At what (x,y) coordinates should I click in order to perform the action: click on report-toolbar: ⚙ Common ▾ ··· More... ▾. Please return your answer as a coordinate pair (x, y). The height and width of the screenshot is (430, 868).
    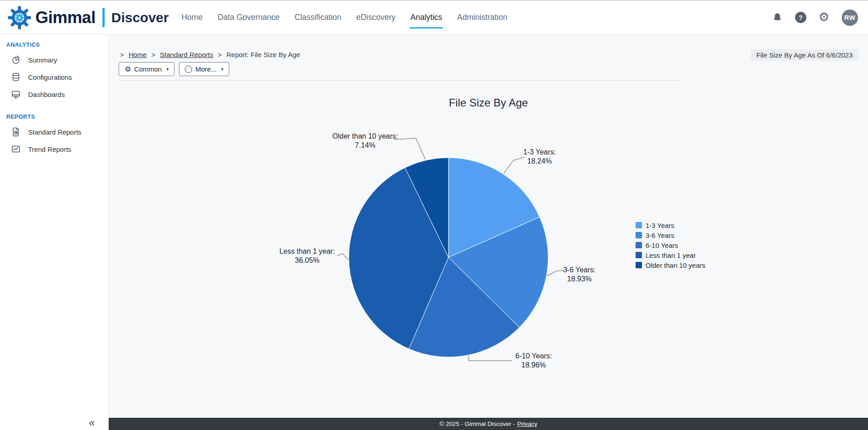
    Looking at the image, I should click on (174, 69).